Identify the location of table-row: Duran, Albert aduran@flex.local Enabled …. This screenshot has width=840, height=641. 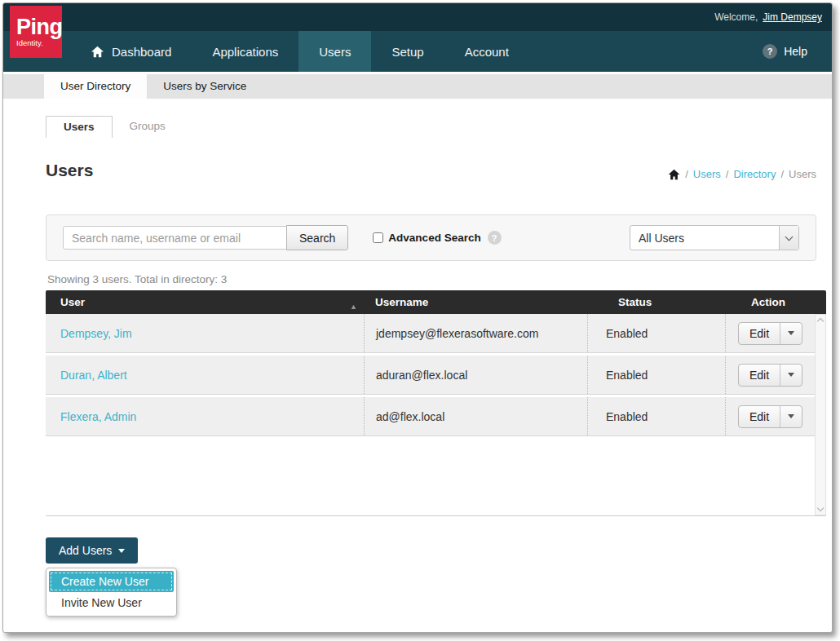
(431, 375).